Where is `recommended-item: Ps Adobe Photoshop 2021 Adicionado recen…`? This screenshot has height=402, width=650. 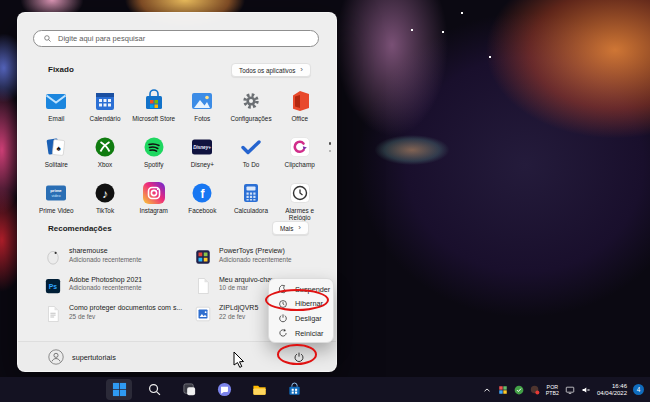
recommended-item: Ps Adobe Photoshop 2021 Adicionado recen… is located at coordinates (119, 290).